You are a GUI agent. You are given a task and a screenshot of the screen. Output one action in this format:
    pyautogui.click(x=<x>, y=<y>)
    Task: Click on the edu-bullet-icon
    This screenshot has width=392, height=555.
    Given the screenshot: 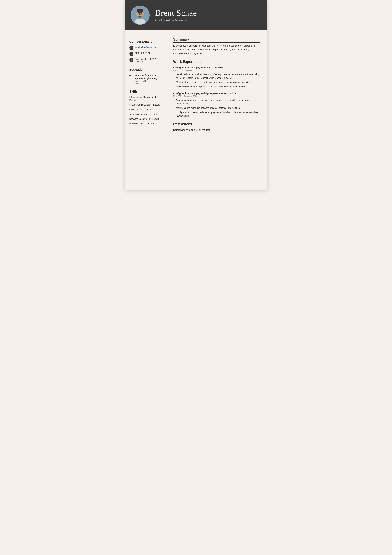 What is the action you would take?
    pyautogui.click(x=130, y=75)
    